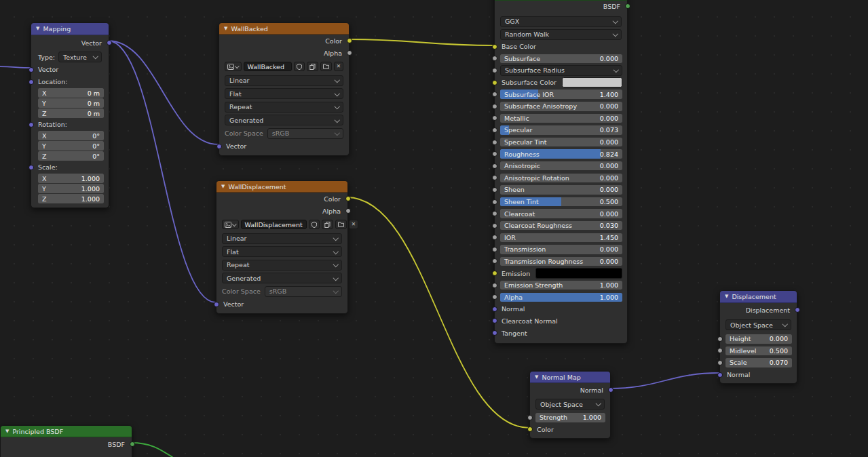  Describe the element at coordinates (561, 59) in the screenshot. I see `subsurface-field: Subsurface 0.000` at that location.